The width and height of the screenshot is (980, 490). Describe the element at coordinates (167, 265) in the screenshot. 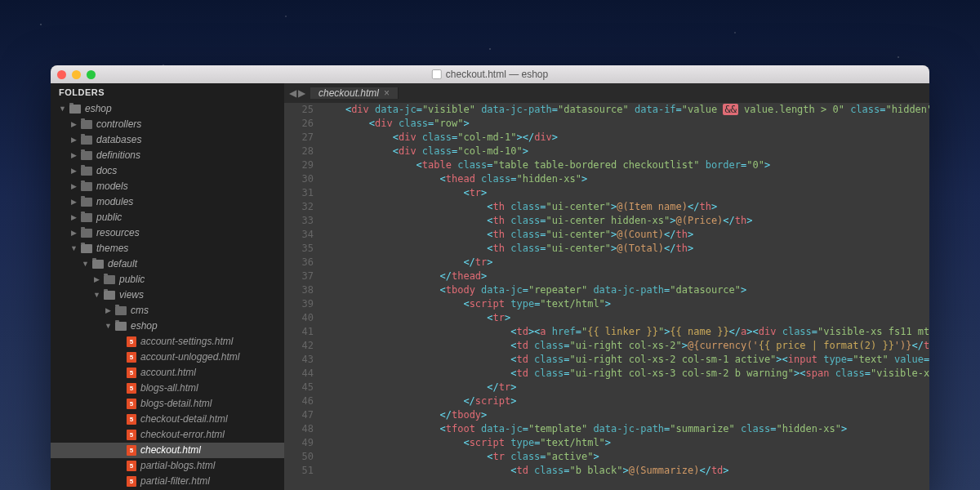

I see `folder-item: ▼default` at that location.